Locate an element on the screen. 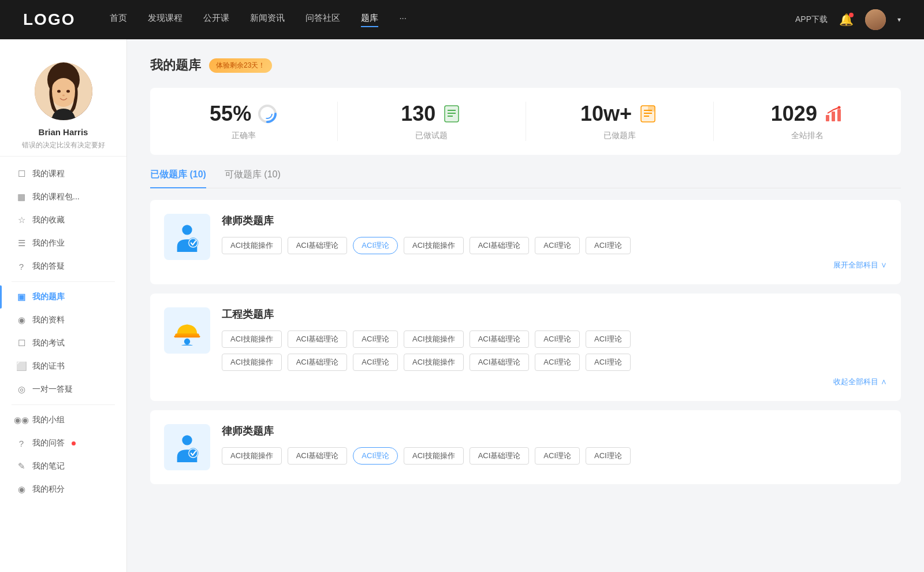 This screenshot has height=572, width=924. sidebar-item-my-qa: ? 我的答疑 is located at coordinates (64, 266).